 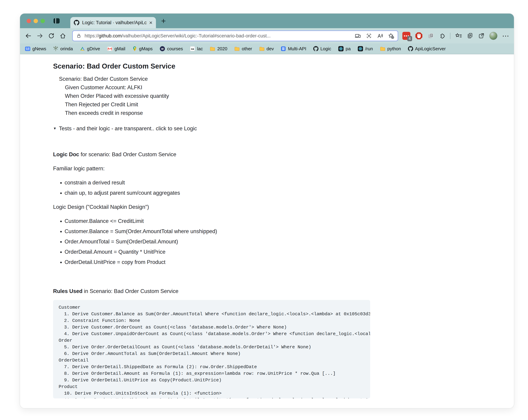 I want to click on bookmark-item: pa, so click(x=344, y=49).